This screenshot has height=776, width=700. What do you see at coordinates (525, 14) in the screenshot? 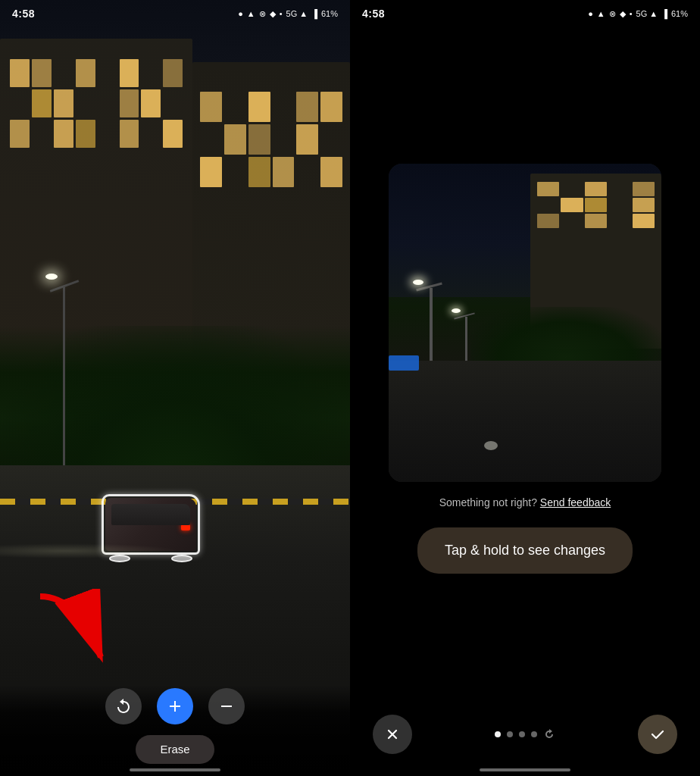
I see `status-bar-right: 4:58 ● ▲ ⊗ ◆ • 5G ▲ ▐ 61%` at bounding box center [525, 14].